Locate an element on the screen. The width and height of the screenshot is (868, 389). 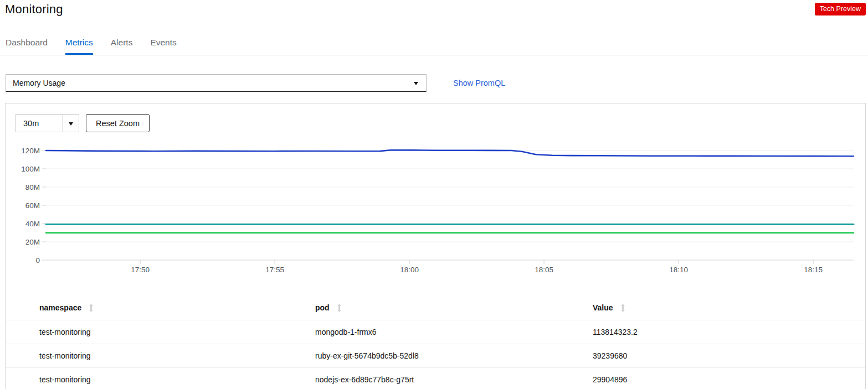
timespan-value: 30m is located at coordinates (31, 123).